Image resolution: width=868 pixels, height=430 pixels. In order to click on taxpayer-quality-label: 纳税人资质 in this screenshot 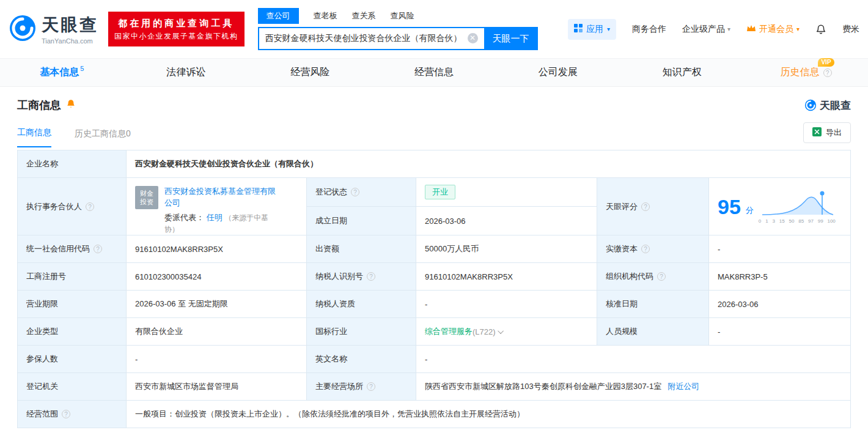, I will do `click(362, 305)`.